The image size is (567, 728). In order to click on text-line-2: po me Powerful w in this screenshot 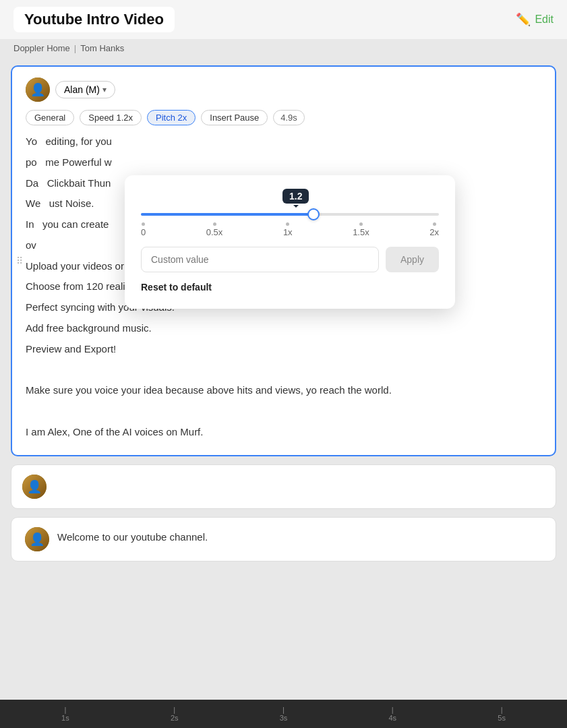, I will do `click(283, 163)`.